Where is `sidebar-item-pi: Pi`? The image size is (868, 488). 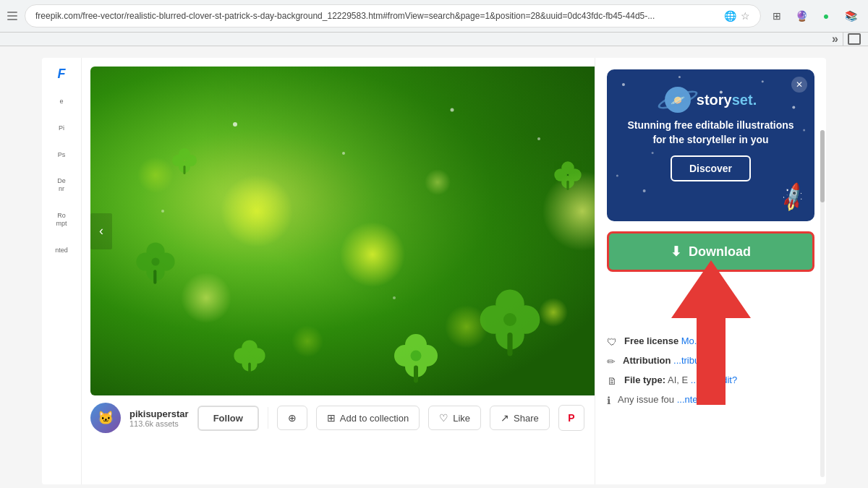 sidebar-item-pi: Pi is located at coordinates (61, 129).